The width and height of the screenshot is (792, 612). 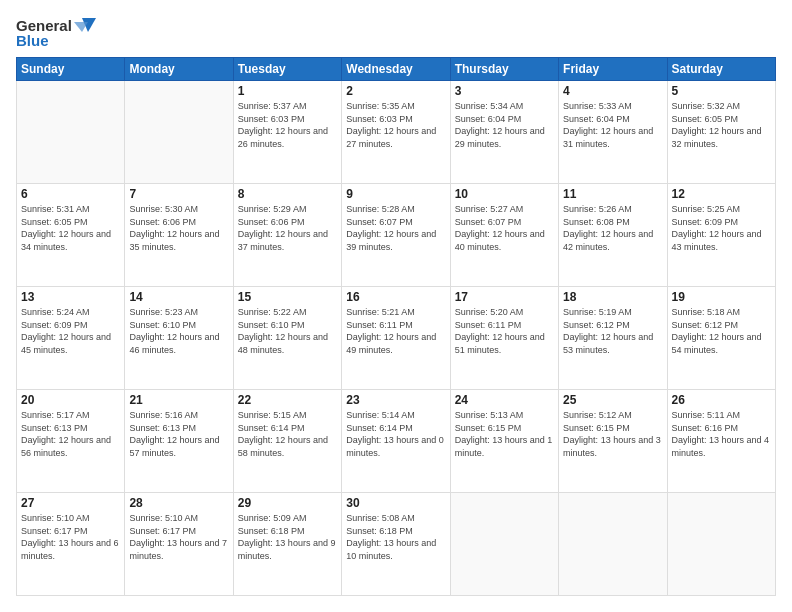 I want to click on day-cell: 21Sunrise: 5:16 AMSunset: 6:13 PMDayligh…, so click(x=179, y=442).